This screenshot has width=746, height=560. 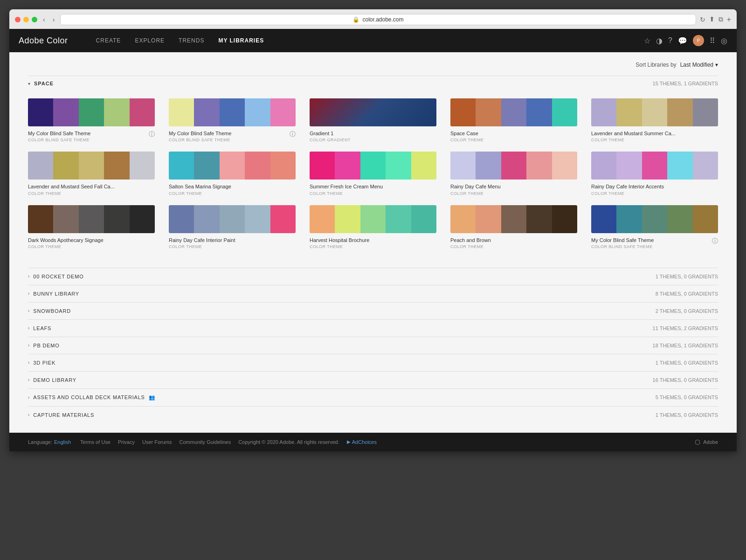 What do you see at coordinates (126, 442) in the screenshot?
I see `footer-privacy: Privacy` at bounding box center [126, 442].